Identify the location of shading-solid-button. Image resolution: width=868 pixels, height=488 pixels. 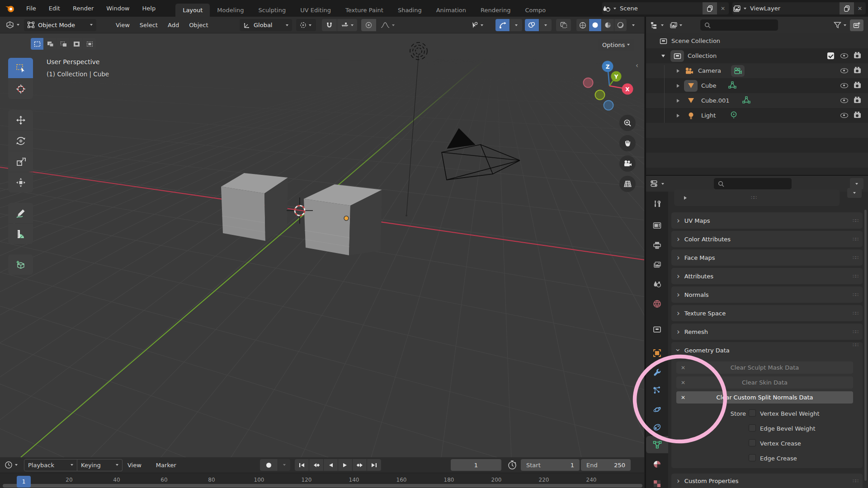
(595, 25).